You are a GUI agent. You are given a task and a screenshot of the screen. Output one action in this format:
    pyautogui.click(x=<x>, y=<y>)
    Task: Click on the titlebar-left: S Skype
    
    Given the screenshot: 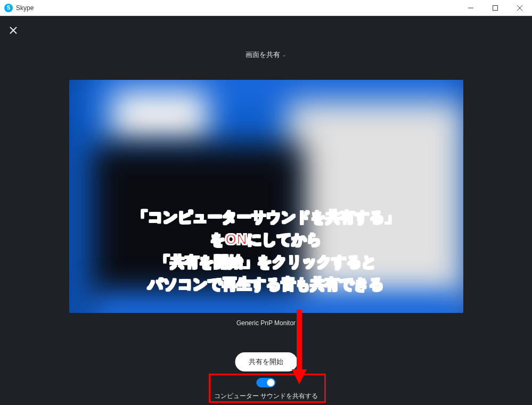 What is the action you would take?
    pyautogui.click(x=19, y=8)
    